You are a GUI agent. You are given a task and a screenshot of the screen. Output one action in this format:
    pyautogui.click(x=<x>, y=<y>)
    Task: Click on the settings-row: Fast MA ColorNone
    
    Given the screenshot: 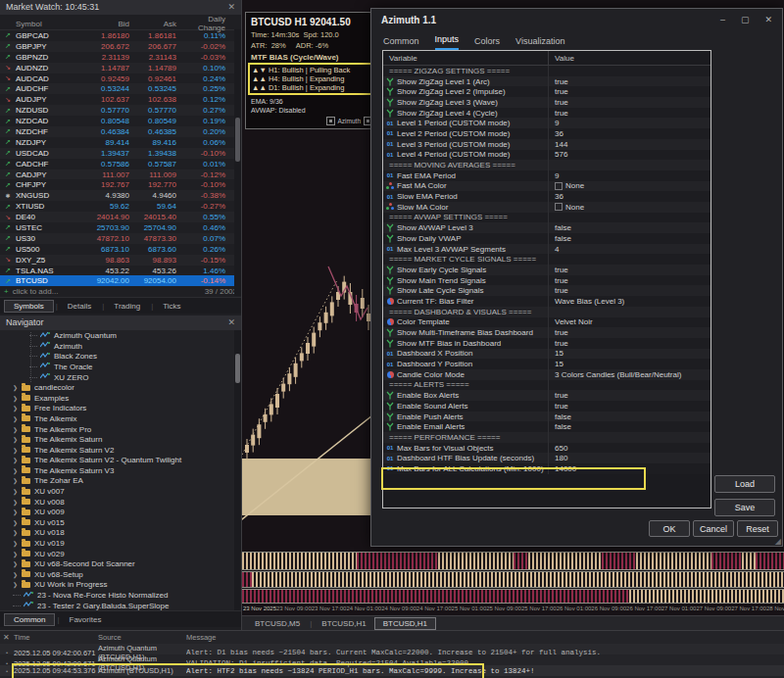 What is the action you would take?
    pyautogui.click(x=547, y=186)
    